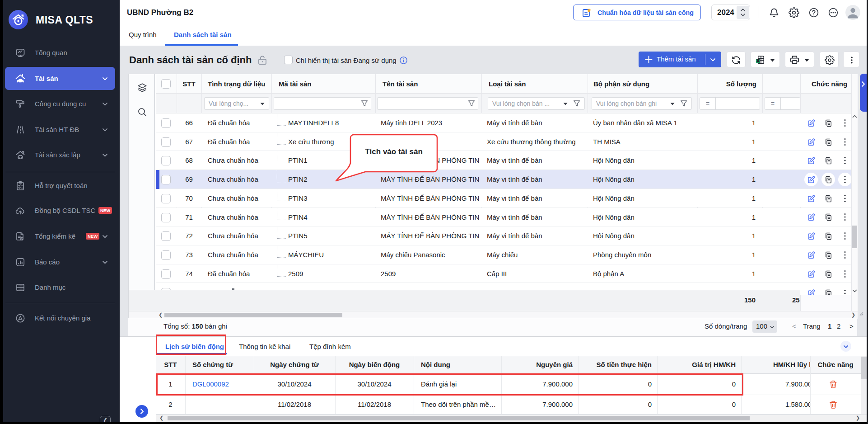 Image resolution: width=868 pixels, height=424 pixels. I want to click on svg-text: Tích vào tài sản, so click(394, 152).